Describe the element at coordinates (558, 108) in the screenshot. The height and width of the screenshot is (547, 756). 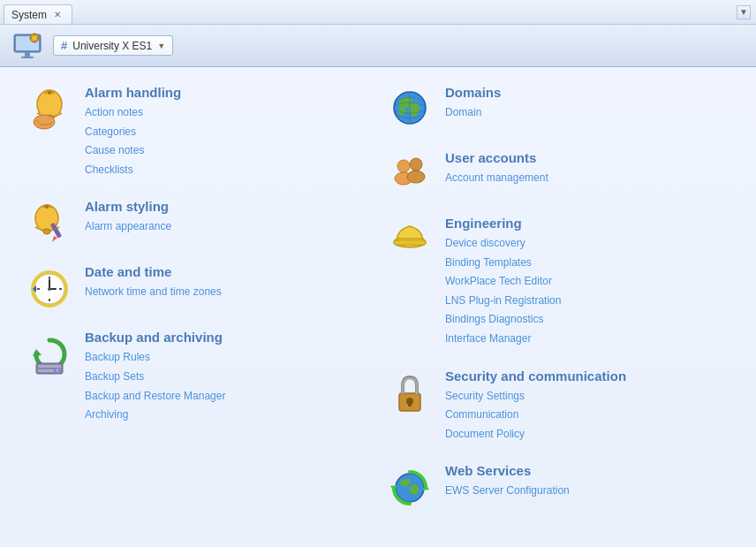
I see `section-domains: Domains Domain` at that location.